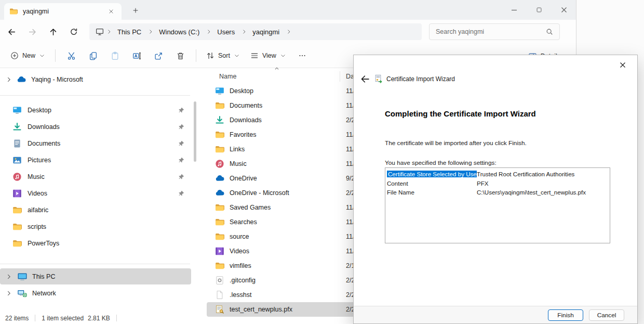 The height and width of the screenshot is (324, 644). I want to click on refresh-icon, so click(74, 32).